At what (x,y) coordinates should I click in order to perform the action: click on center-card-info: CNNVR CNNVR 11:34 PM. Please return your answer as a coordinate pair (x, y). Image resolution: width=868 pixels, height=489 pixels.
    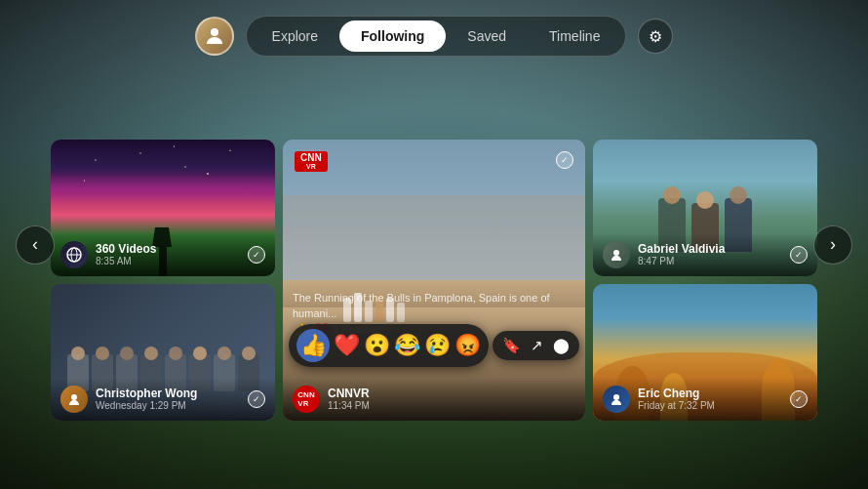
    Looking at the image, I should click on (434, 399).